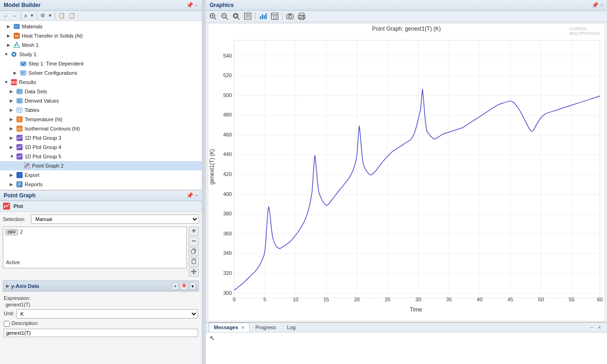  I want to click on icon-materials, so click(17, 26).